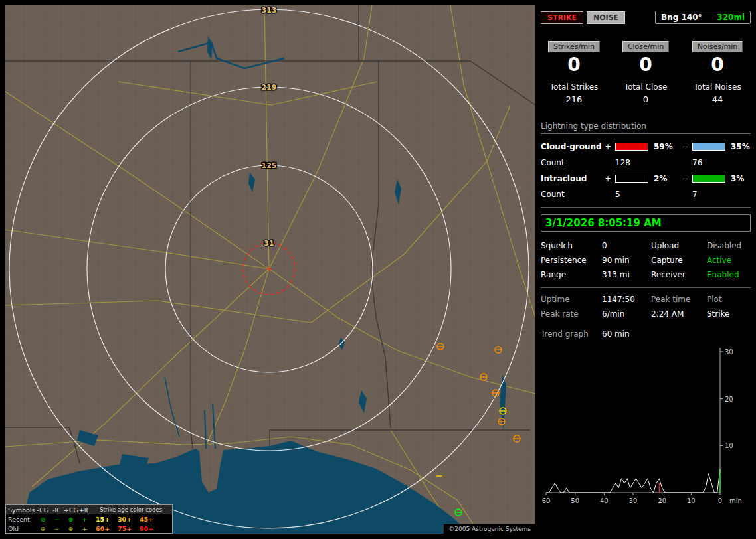  What do you see at coordinates (626, 314) in the screenshot?
I see `peak-rate-value: 6/min` at bounding box center [626, 314].